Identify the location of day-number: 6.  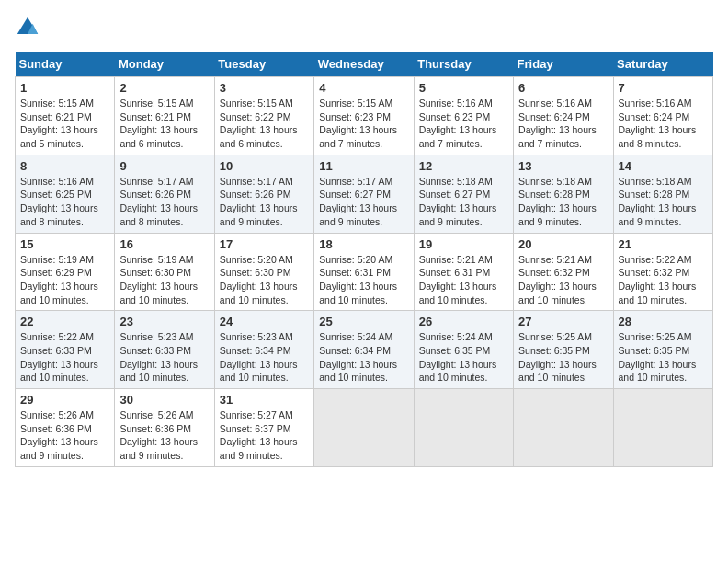
(563, 88).